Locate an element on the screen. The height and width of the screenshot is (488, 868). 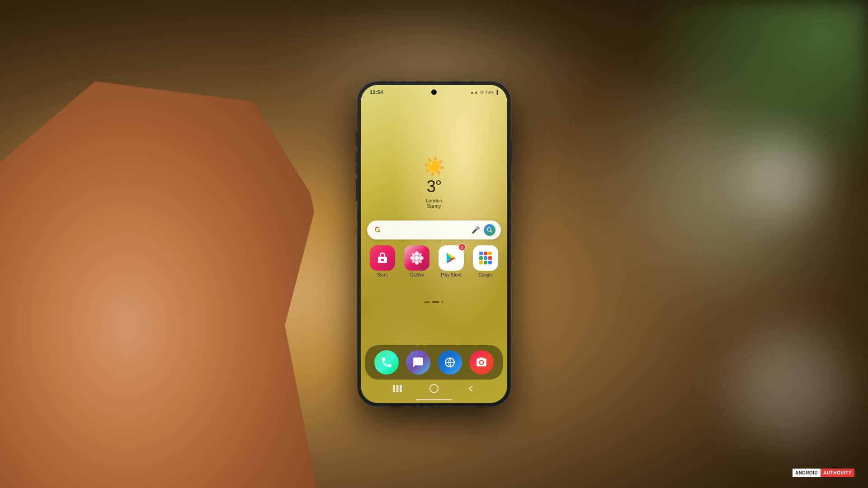
recent-apps-button is located at coordinates (397, 389).